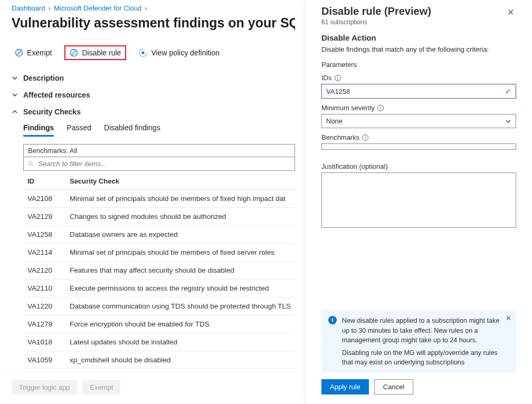 This screenshot has width=532, height=404. Describe the element at coordinates (44, 324) in the screenshot. I see `cell-id: VA1279` at that location.